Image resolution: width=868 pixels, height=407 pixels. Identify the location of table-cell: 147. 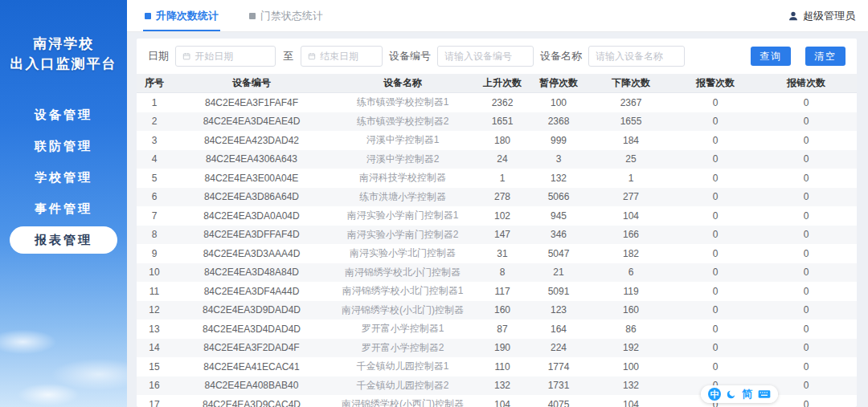
(502, 234).